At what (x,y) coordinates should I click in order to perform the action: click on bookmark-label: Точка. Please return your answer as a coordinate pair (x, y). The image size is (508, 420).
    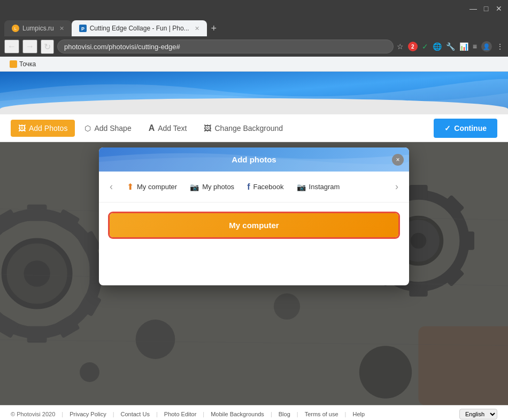
    Looking at the image, I should click on (28, 64).